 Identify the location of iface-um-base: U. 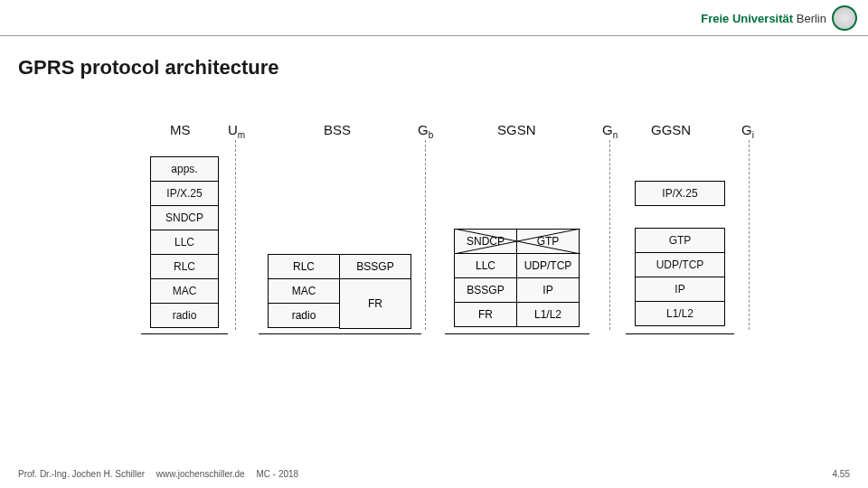
(233, 130).